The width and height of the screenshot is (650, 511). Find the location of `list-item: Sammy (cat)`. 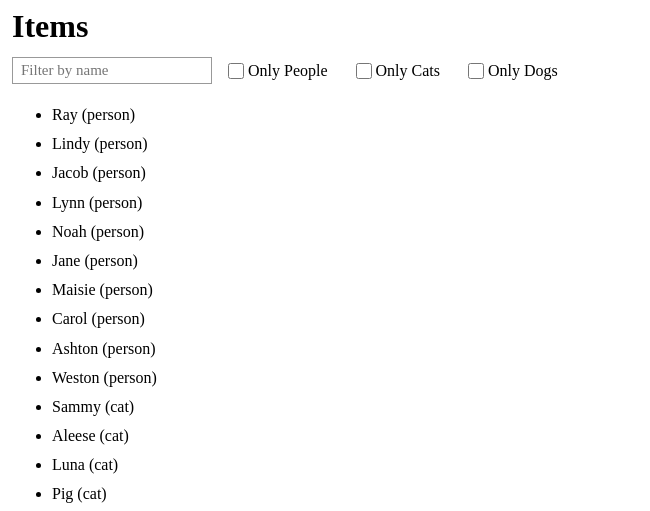

list-item: Sammy (cat) is located at coordinates (345, 406).